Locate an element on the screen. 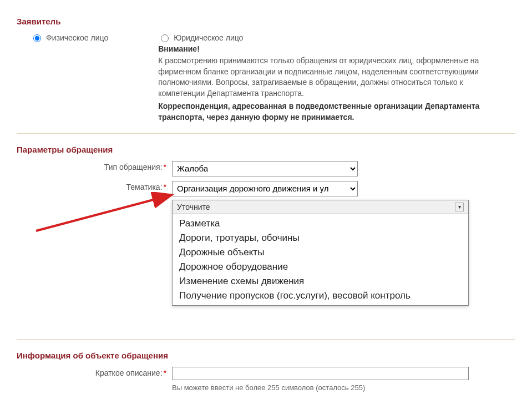 The height and width of the screenshot is (399, 532). subtopic-option: Дорожное оборудование is located at coordinates (321, 267).